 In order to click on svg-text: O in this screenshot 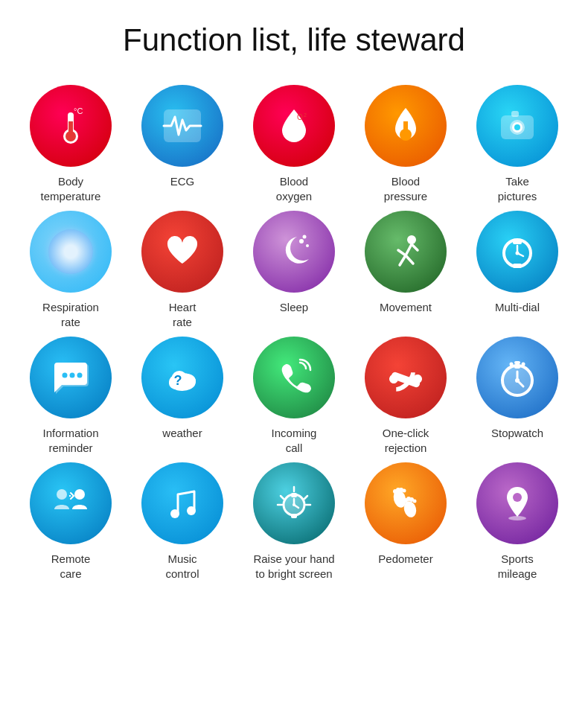, I will do `click(300, 118)`.